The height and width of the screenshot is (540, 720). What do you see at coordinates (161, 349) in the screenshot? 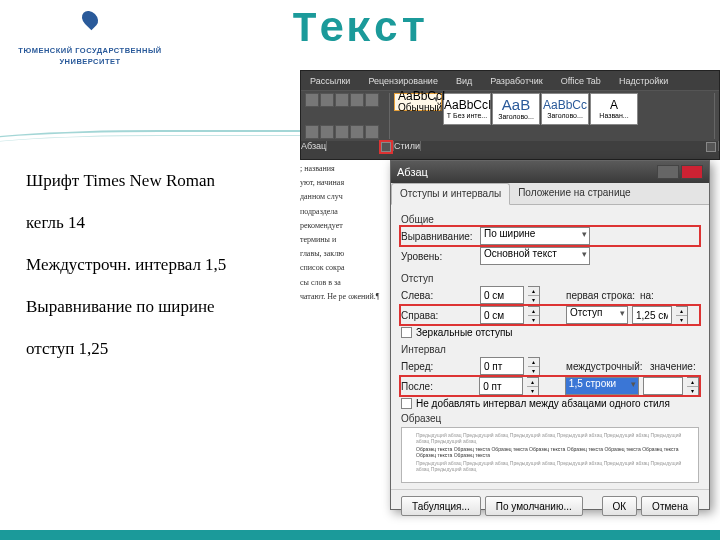
I see `req-indent: отступ 1,25` at bounding box center [161, 349].